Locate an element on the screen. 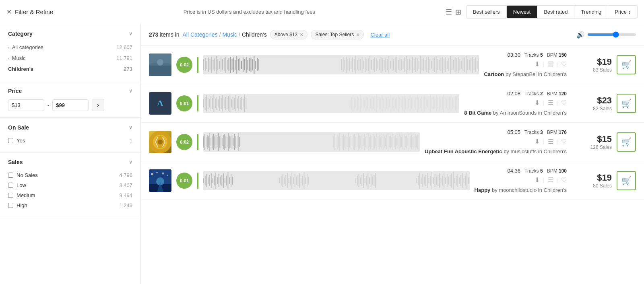 The image size is (644, 284). track-duration: 05:05 is located at coordinates (514, 132).